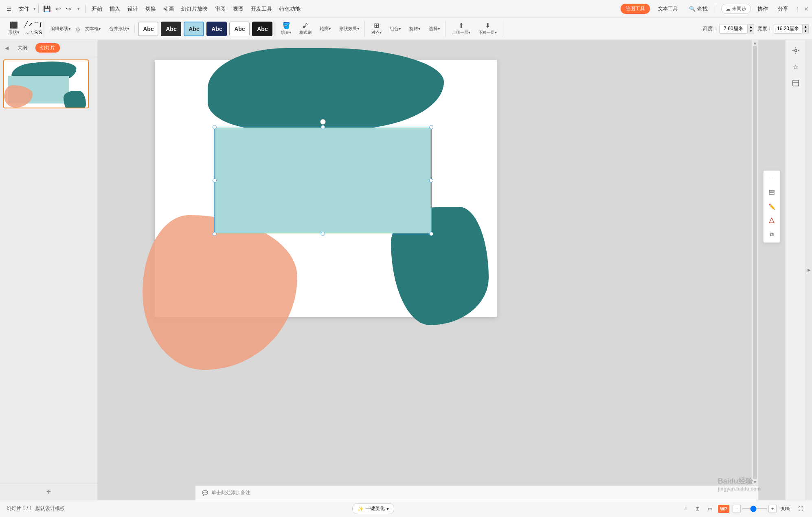  Describe the element at coordinates (22, 48) in the screenshot. I see `outline-tab: 大纲` at that location.